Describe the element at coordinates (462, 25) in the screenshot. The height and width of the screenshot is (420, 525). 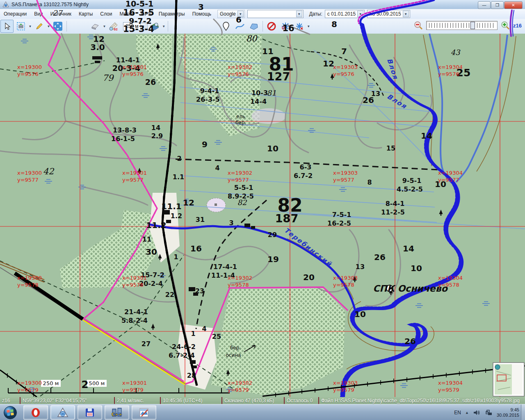
I see `zoom-slider` at that location.